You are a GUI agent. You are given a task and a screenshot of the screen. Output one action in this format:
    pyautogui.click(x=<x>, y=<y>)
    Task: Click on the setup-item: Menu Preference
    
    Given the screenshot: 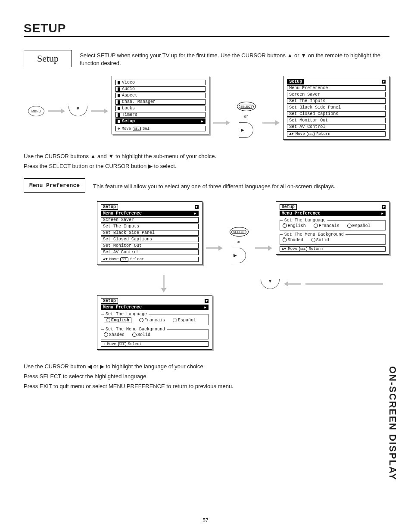 What is the action you would take?
    pyautogui.click(x=336, y=88)
    